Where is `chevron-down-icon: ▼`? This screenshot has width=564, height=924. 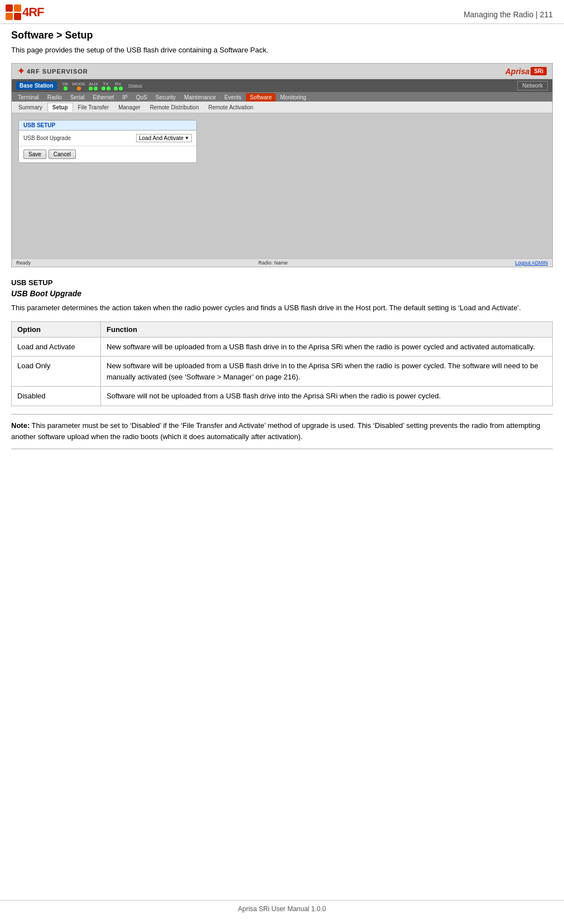
chevron-down-icon: ▼ is located at coordinates (187, 138).